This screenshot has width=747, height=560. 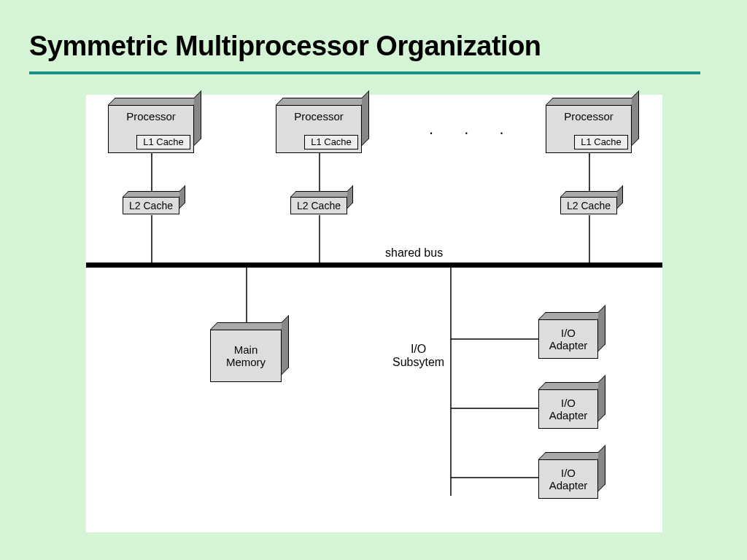 What do you see at coordinates (163, 142) in the screenshot?
I see `l1-cache-1: L1 Cache` at bounding box center [163, 142].